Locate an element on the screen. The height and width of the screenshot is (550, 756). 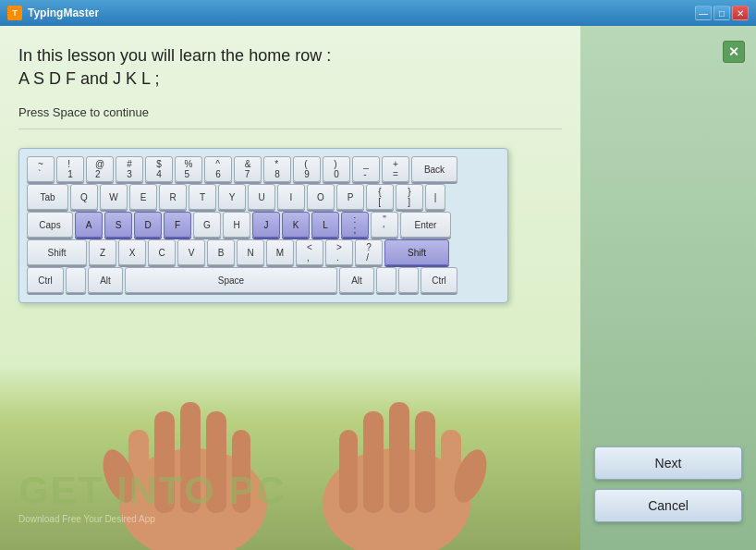
key-row-2: Tab Q W E R T Y U I O P {[ }] | is located at coordinates (263, 197).